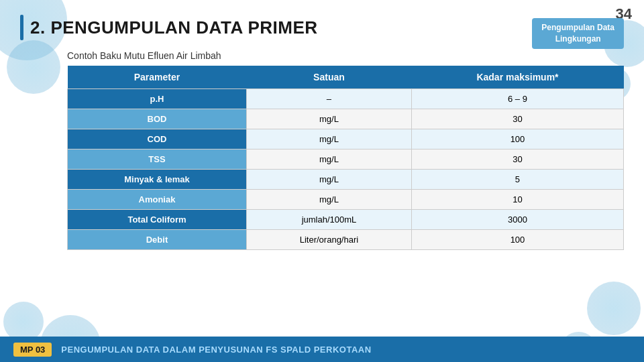  Describe the element at coordinates (517, 99) in the screenshot. I see `cell-kadar: 6 – 9` at that location.